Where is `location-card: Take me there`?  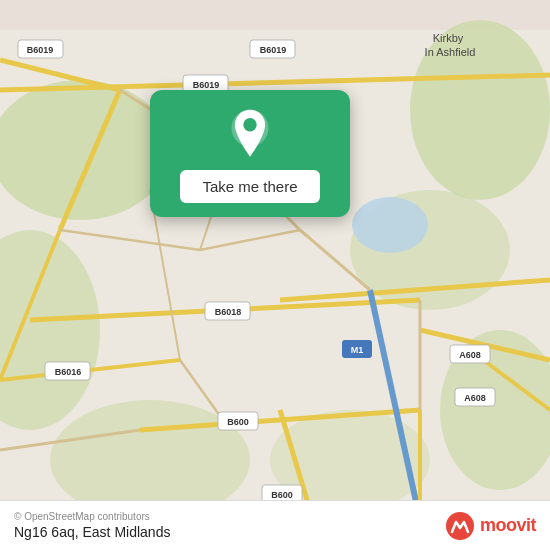 location-card: Take me there is located at coordinates (250, 154).